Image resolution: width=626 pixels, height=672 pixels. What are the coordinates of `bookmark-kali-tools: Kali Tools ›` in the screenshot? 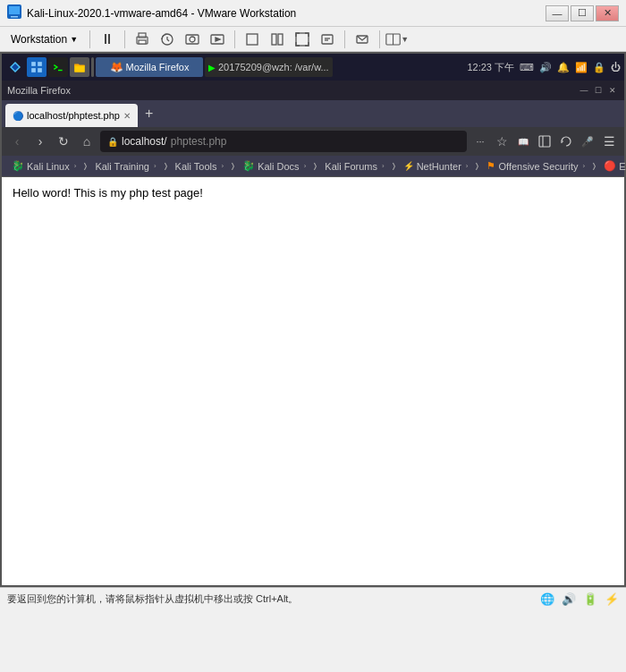 It's located at (200, 166).